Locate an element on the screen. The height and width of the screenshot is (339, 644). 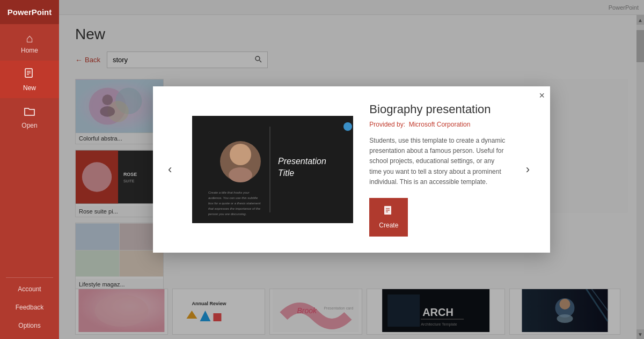
template-preview: Presentation Title Create a title that h… is located at coordinates (273, 170).